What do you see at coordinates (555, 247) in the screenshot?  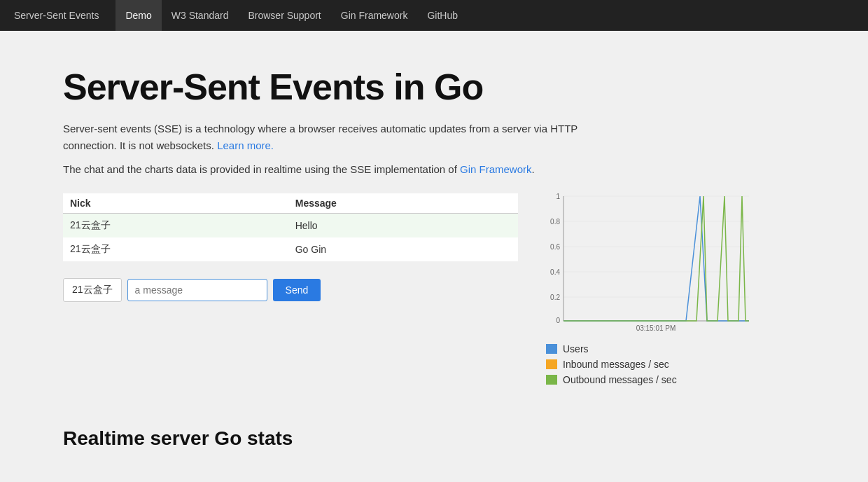 I see `svg-text: 0.6` at bounding box center [555, 247].